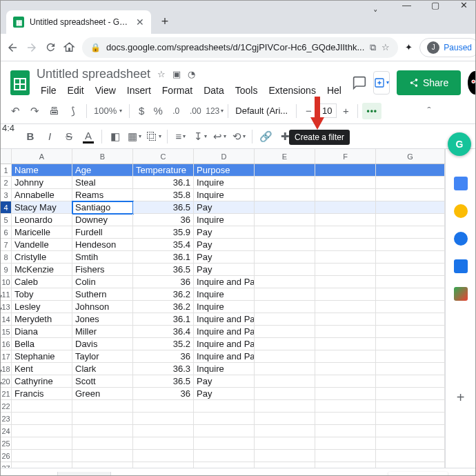  I want to click on vertical-align-button: ↧, so click(200, 137).